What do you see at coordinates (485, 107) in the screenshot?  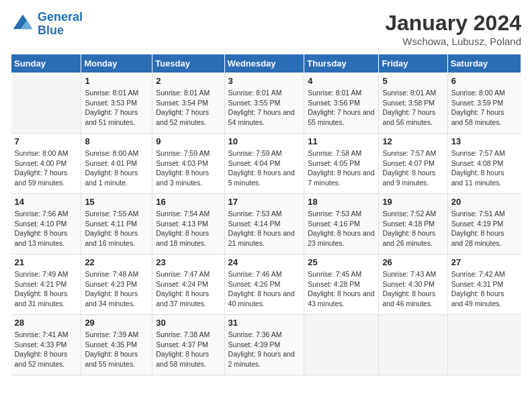 I see `day-info: Sunrise: 8:00 AMSunset: 3:59 PMDaylight:…` at bounding box center [485, 107].